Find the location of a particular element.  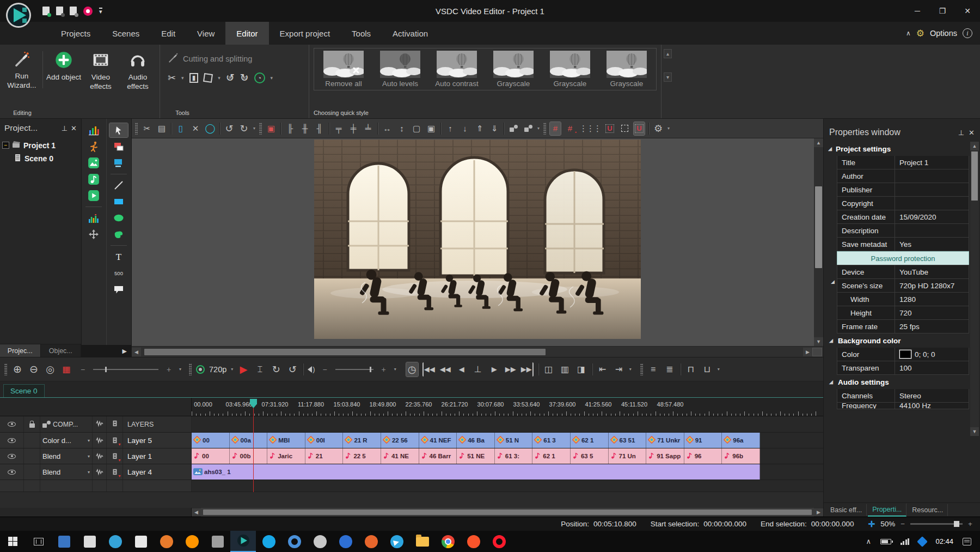

quick-style-item: Auto contrast is located at coordinates (457, 69).